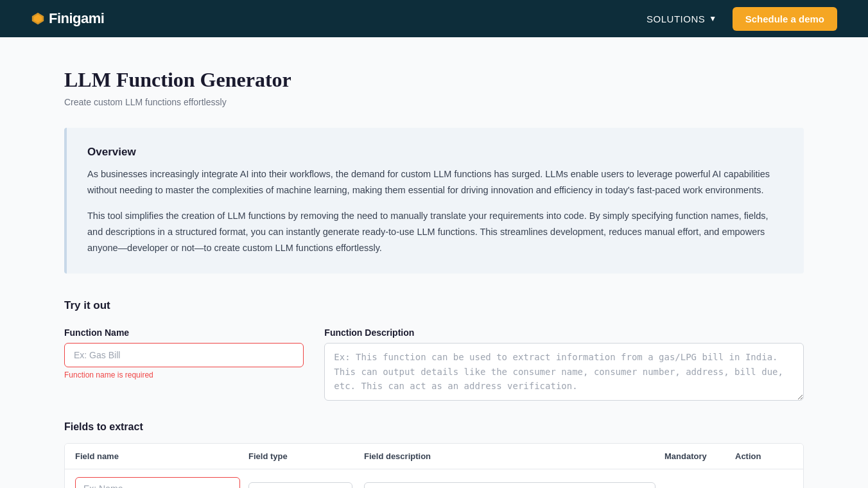 The image size is (868, 488). What do you see at coordinates (162, 456) in the screenshot?
I see `col-header-field-name: Field name` at bounding box center [162, 456].